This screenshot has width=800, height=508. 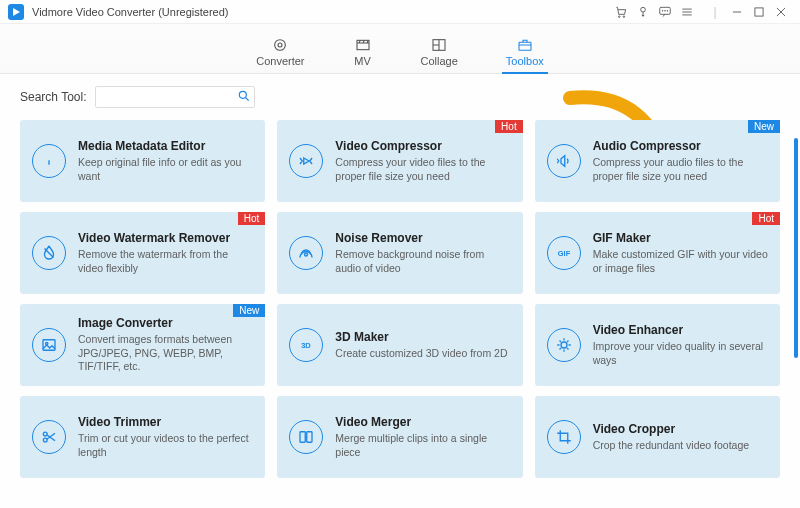 I want to click on noise-icon, so click(x=306, y=253).